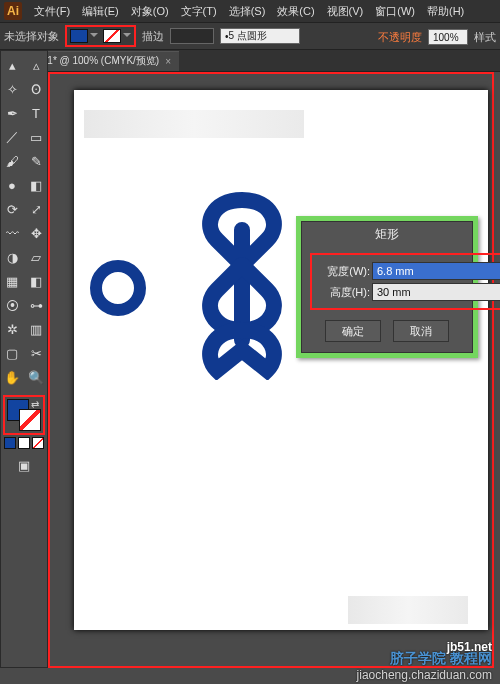 This screenshot has height=684, width=500. Describe the element at coordinates (12, 353) in the screenshot. I see `tool-artboard: ▢` at that location.